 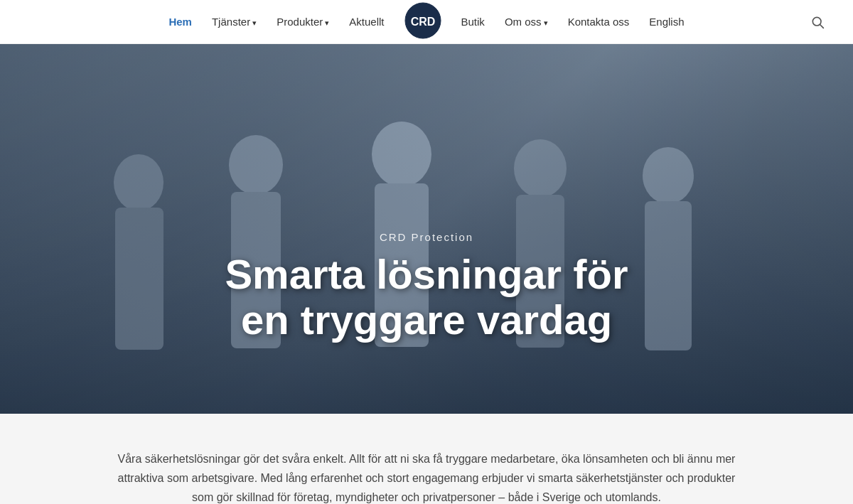 What do you see at coordinates (667, 21) in the screenshot?
I see `nav-link-english: English` at bounding box center [667, 21].